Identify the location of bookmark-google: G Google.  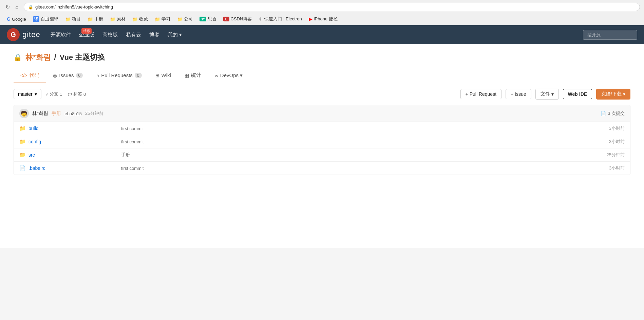
(16, 19).